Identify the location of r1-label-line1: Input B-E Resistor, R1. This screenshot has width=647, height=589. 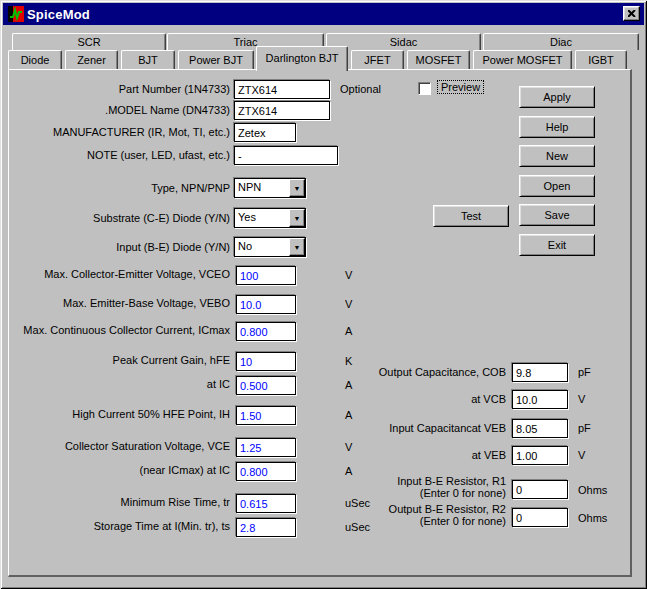
(393, 481).